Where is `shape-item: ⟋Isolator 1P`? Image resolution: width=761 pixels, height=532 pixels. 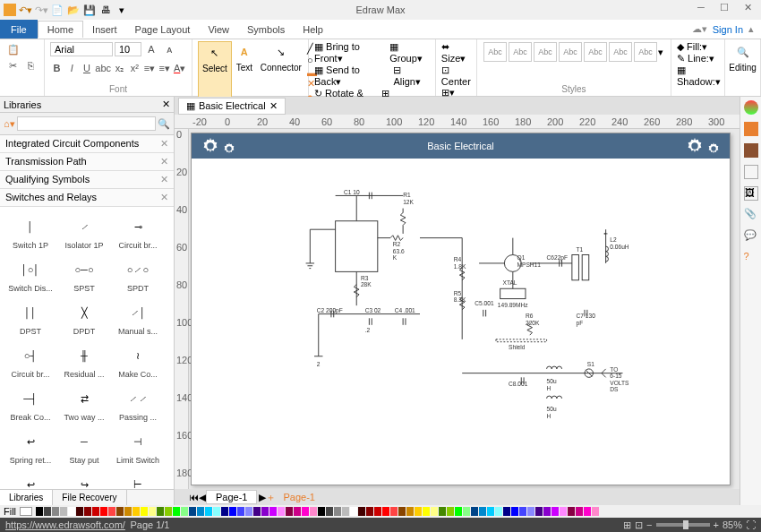
shape-item: ⟋Isolator 1P is located at coordinates (84, 232).